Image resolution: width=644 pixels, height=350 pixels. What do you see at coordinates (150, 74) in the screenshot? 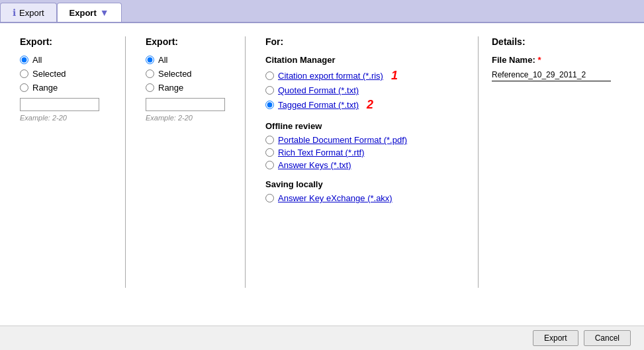
I see `middle-radio-selected` at bounding box center [150, 74].